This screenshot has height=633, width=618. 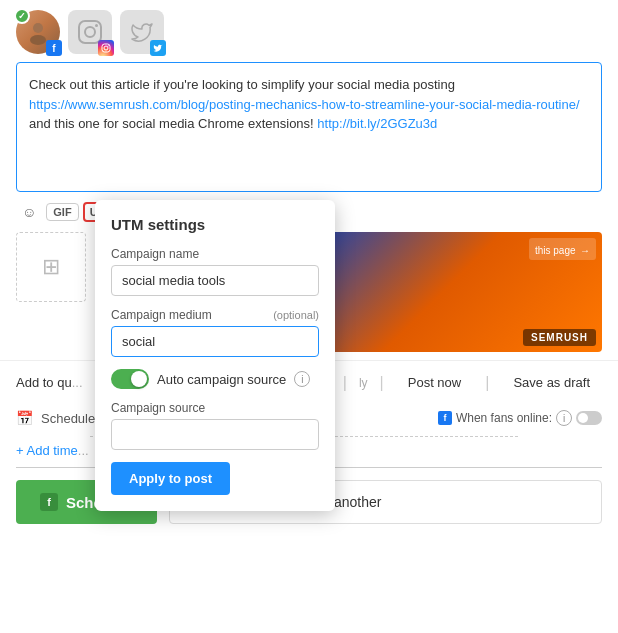 What do you see at coordinates (242, 84) in the screenshot?
I see `post-text-intro: Check out this article if you're looking…` at bounding box center [242, 84].